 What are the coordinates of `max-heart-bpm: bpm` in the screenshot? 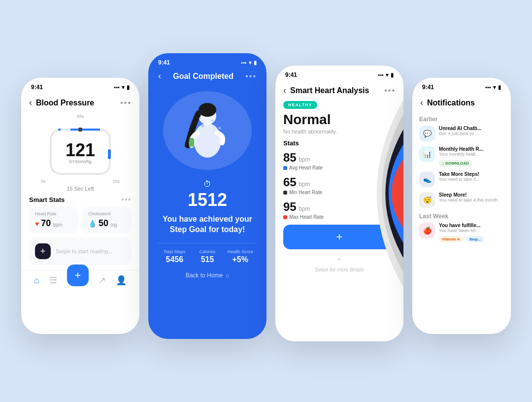 It's located at (304, 209).